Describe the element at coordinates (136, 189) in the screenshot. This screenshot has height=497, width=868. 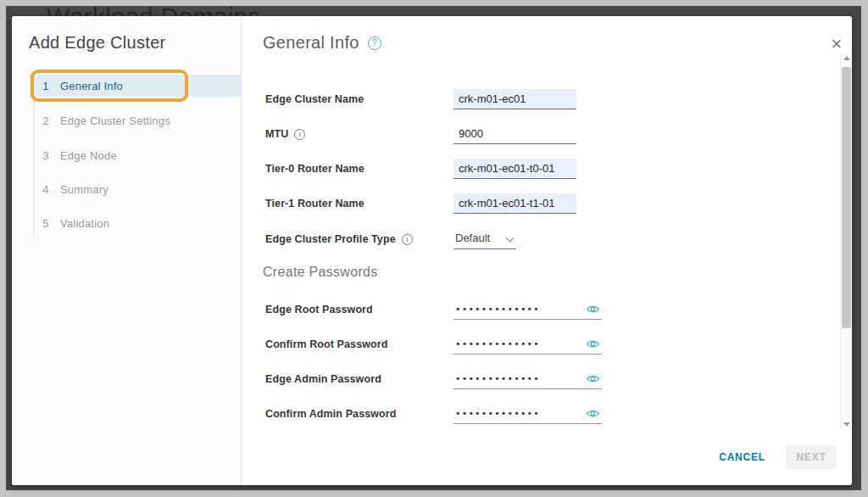
I see `step-summary: 4 Summary` at that location.